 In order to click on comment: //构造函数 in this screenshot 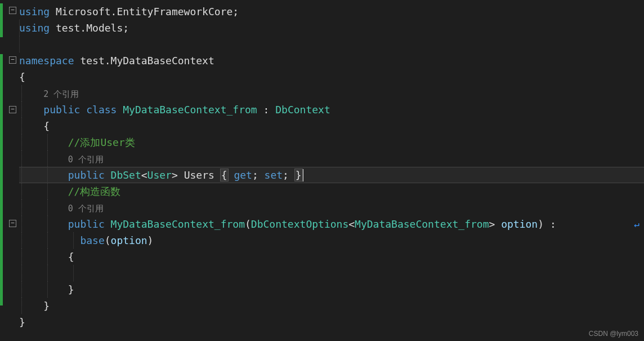, I will do `click(95, 192)`.